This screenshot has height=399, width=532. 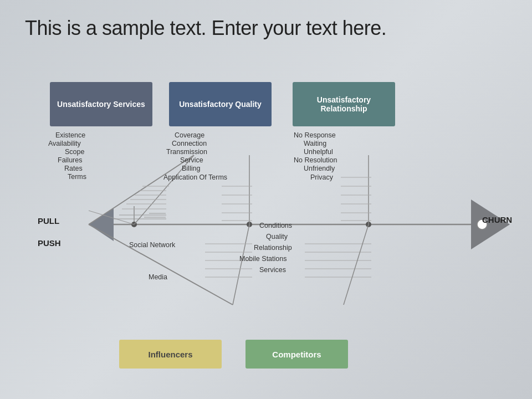 What do you see at coordinates (187, 152) in the screenshot?
I see `label-transmission: Transmission` at bounding box center [187, 152].